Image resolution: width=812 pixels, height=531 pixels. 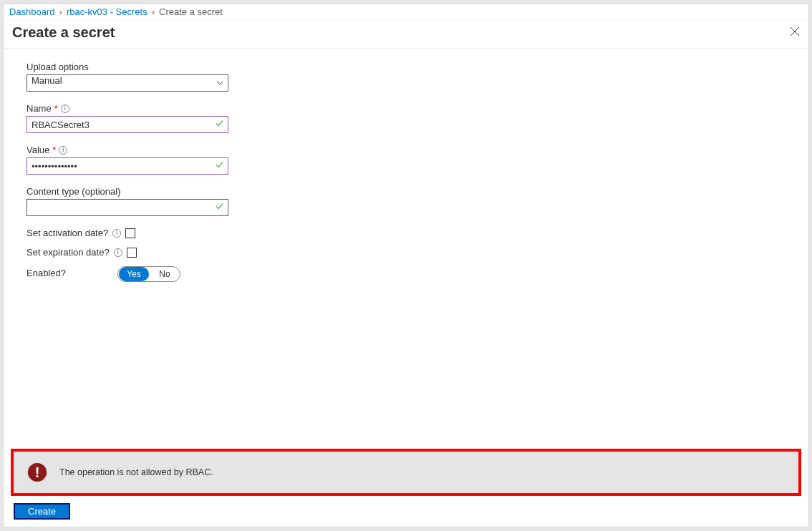 What do you see at coordinates (132, 253) in the screenshot?
I see `expiration-checkbox` at bounding box center [132, 253].